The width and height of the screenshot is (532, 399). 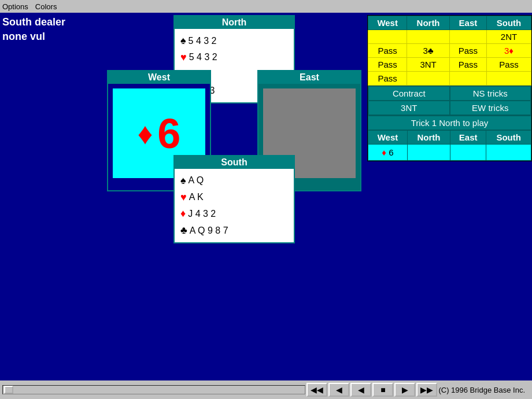 What do you see at coordinates (428, 138) in the screenshot?
I see `trick-col-north: North` at bounding box center [428, 138].